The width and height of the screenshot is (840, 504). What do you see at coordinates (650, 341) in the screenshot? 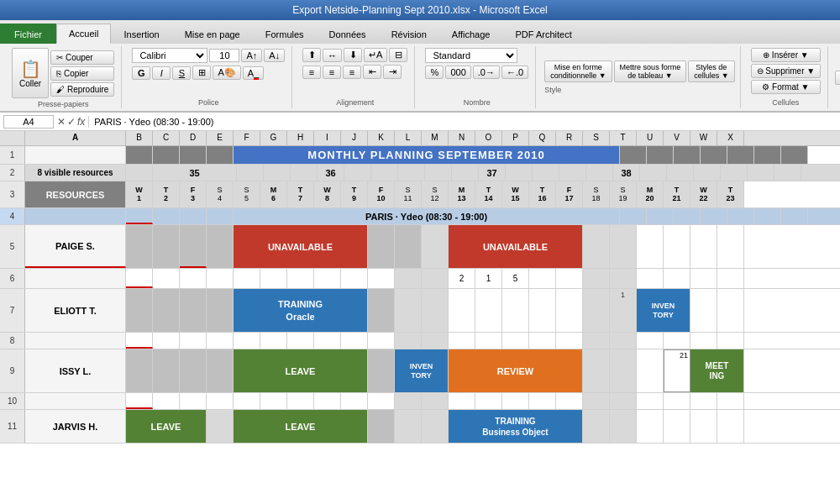
I see `cell-u8` at bounding box center [650, 341].